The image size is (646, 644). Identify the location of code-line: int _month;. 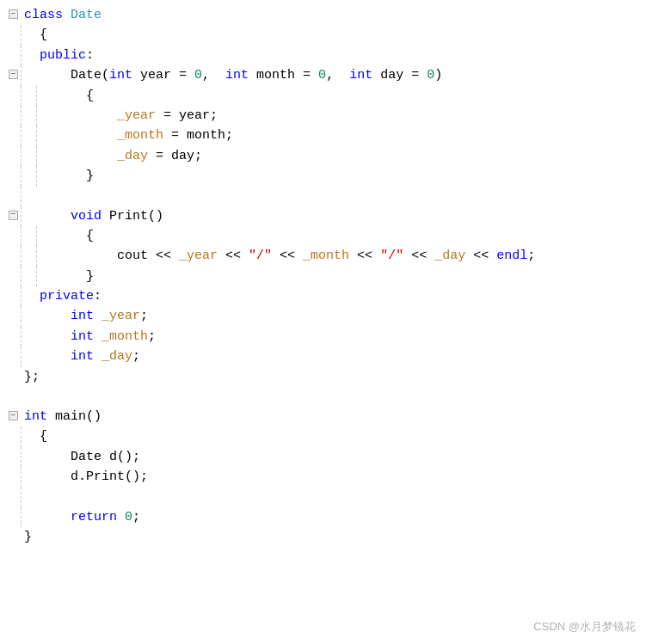
(325, 337).